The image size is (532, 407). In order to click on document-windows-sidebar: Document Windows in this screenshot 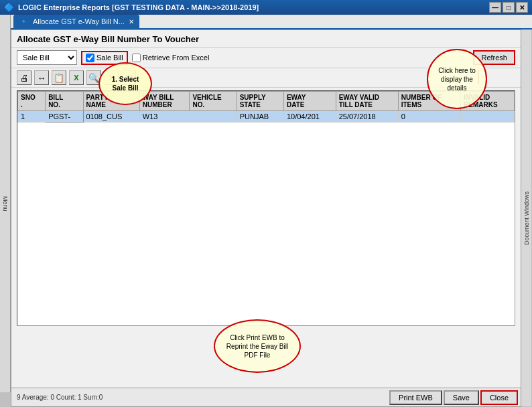, I will do `click(526, 218)`.